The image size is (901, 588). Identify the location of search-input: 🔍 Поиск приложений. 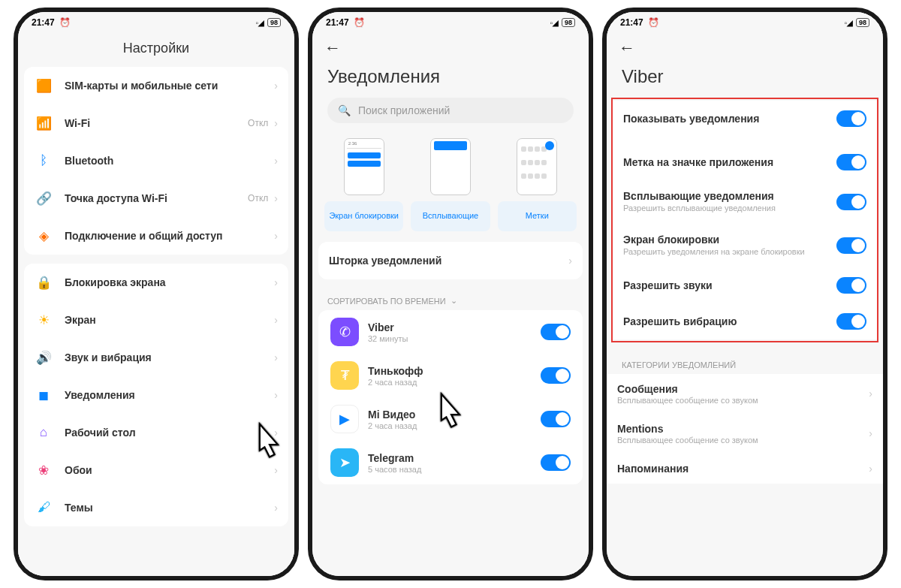
(450, 110).